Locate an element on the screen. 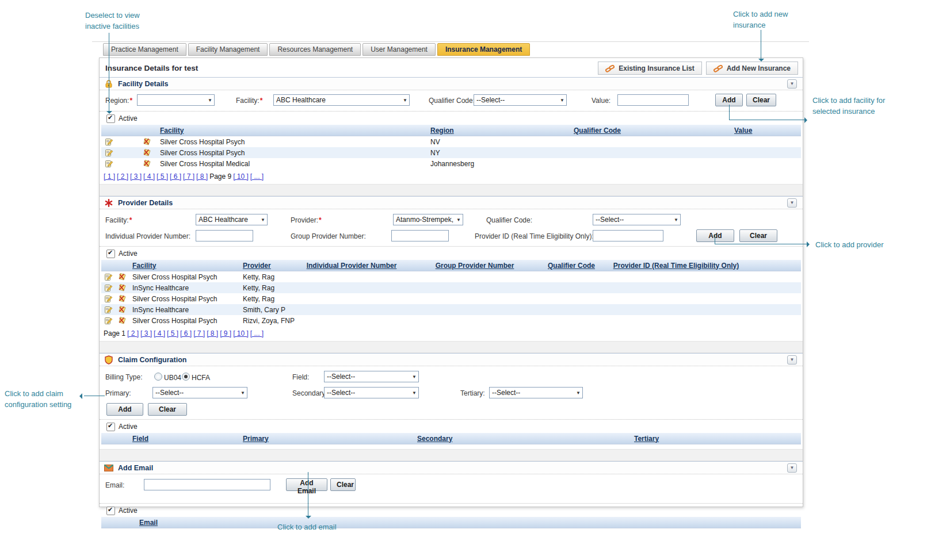 This screenshot has height=560, width=931. region-select is located at coordinates (176, 100).